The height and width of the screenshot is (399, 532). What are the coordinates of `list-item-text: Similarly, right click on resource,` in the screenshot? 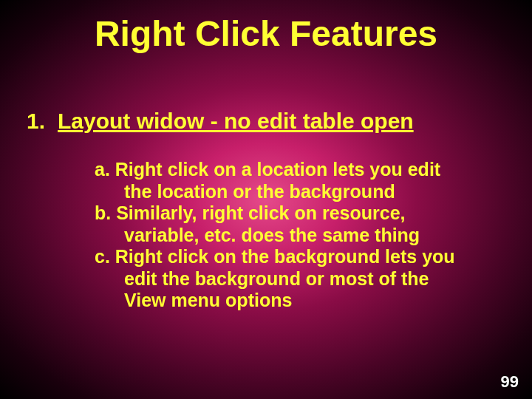 It's located at (260, 213).